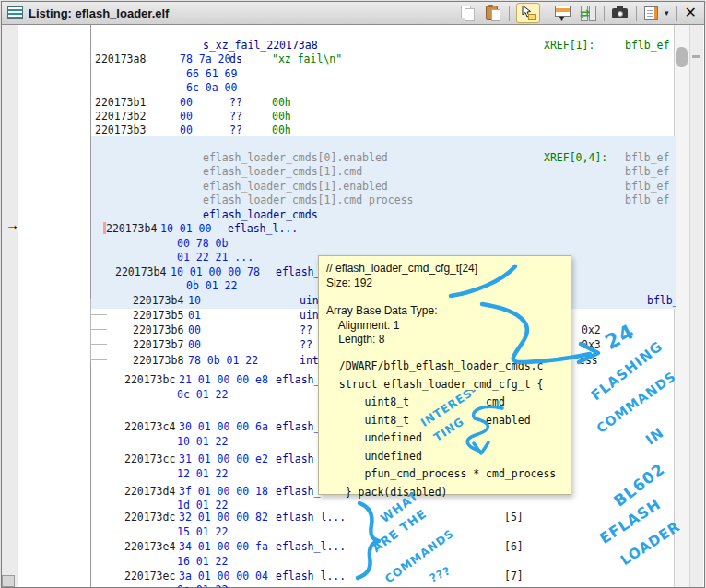 The width and height of the screenshot is (706, 588). Describe the element at coordinates (308, 200) in the screenshot. I see `listing-field: eflash_loader_cmds[1].cmd_process` at that location.